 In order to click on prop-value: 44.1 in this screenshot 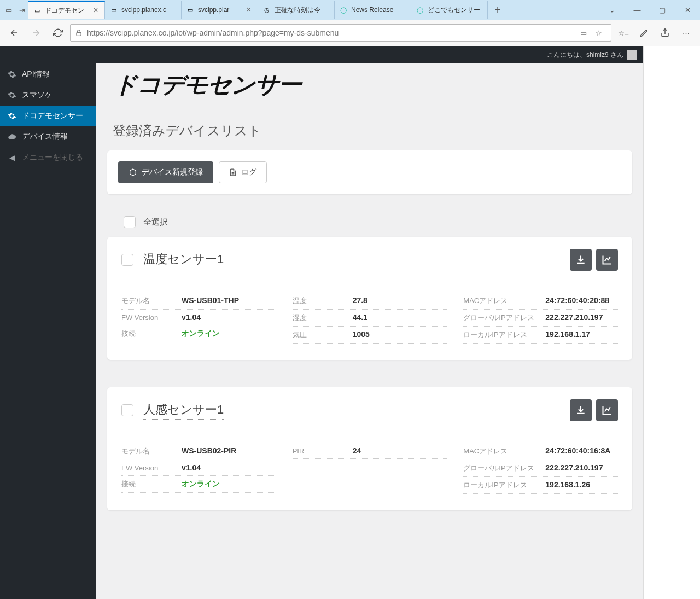, I will do `click(360, 317)`.